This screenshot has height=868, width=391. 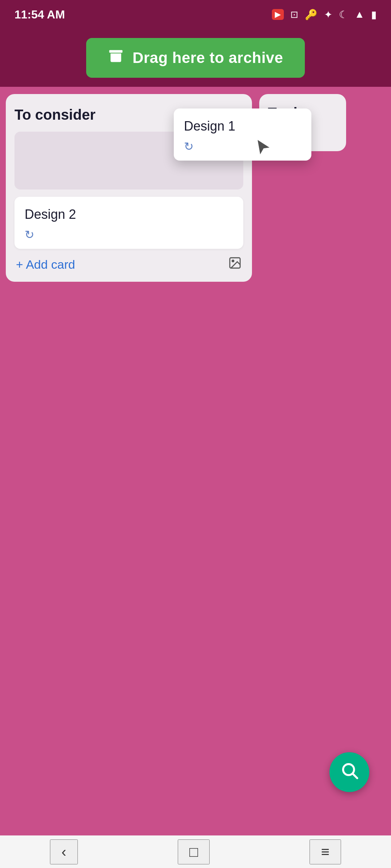 What do you see at coordinates (196, 58) in the screenshot?
I see `archive-button: Drag here to archive` at bounding box center [196, 58].